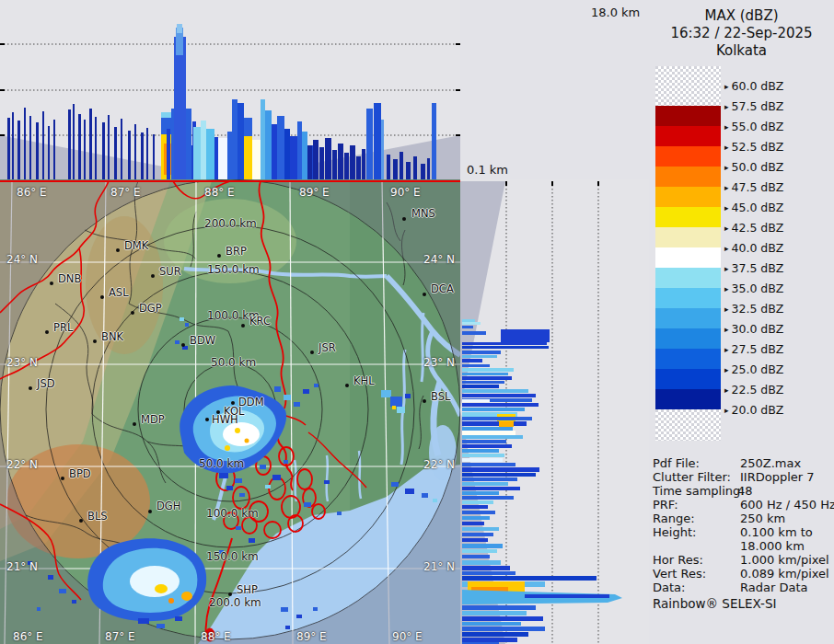 The height and width of the screenshot is (644, 834). Describe the element at coordinates (689, 425) in the screenshot. I see `colorbar-below-min` at that location.